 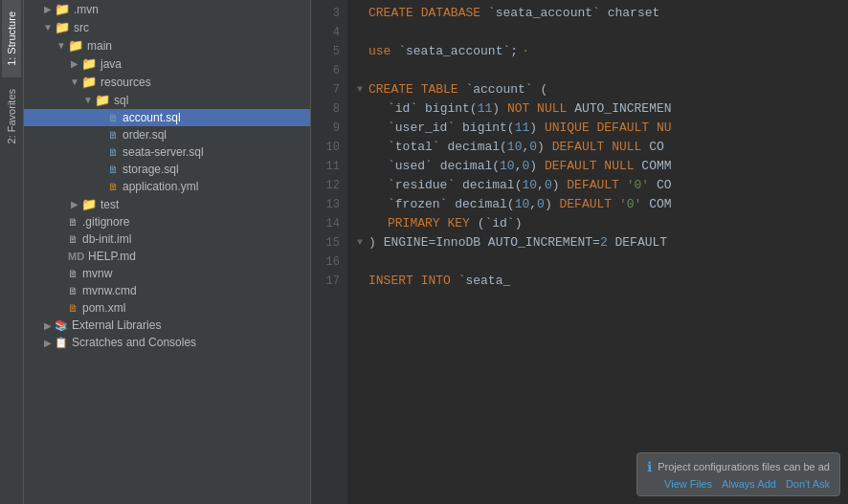 I want to click on tree-item-help-md: MD HELP.md, so click(x=167, y=256).